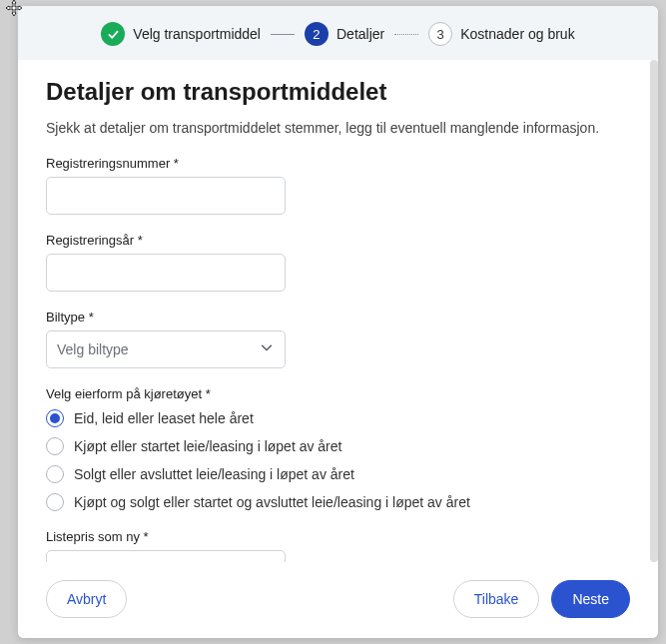 Image resolution: width=666 pixels, height=644 pixels. What do you see at coordinates (591, 599) in the screenshot?
I see `next-button: Neste` at bounding box center [591, 599].